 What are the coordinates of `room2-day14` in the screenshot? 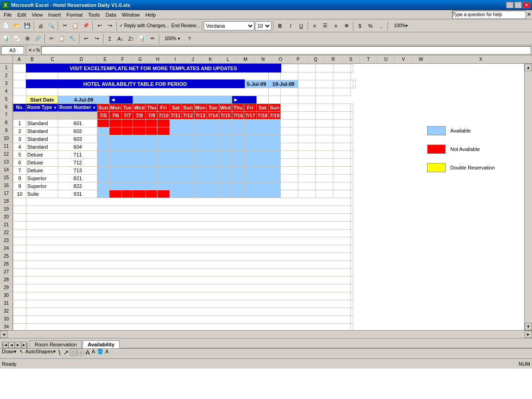 It's located at (262, 131).